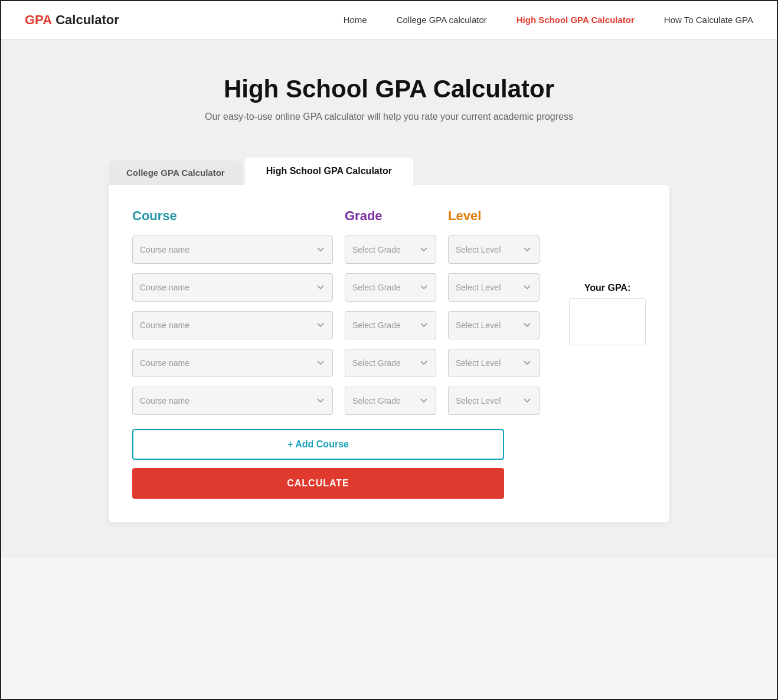 The height and width of the screenshot is (700, 778). What do you see at coordinates (233, 250) in the screenshot?
I see `course-select-1: Course name` at bounding box center [233, 250].